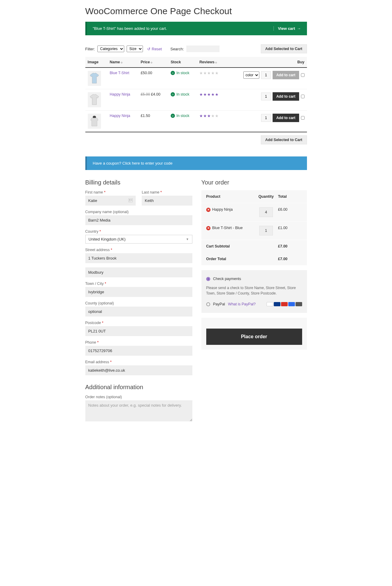  Describe the element at coordinates (139, 273) in the screenshot. I see `street2-field` at that location.